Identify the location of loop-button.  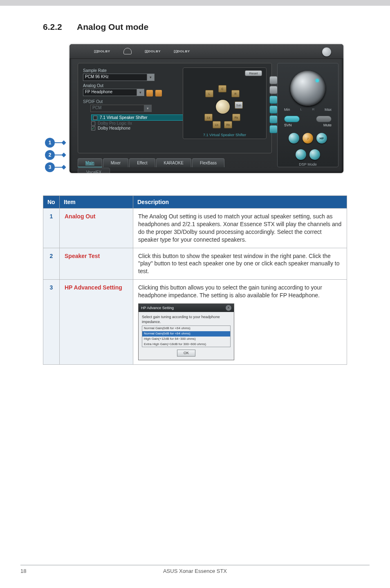
(273, 119).